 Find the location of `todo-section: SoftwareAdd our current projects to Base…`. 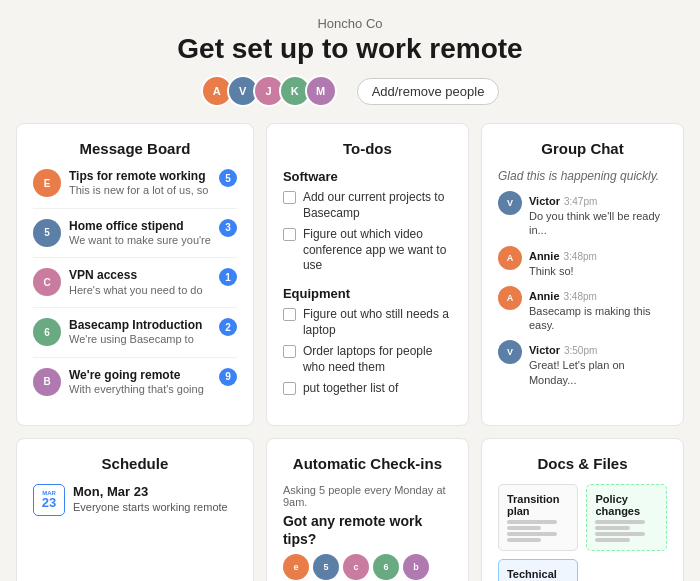

todo-section: SoftwareAdd our current projects to Base… is located at coordinates (368, 222).